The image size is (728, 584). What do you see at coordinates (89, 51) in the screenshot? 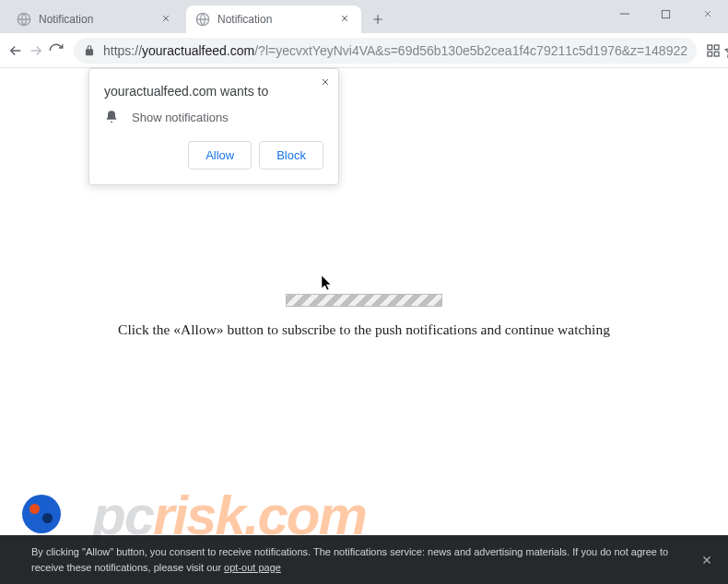
I see `lock-icon` at bounding box center [89, 51].